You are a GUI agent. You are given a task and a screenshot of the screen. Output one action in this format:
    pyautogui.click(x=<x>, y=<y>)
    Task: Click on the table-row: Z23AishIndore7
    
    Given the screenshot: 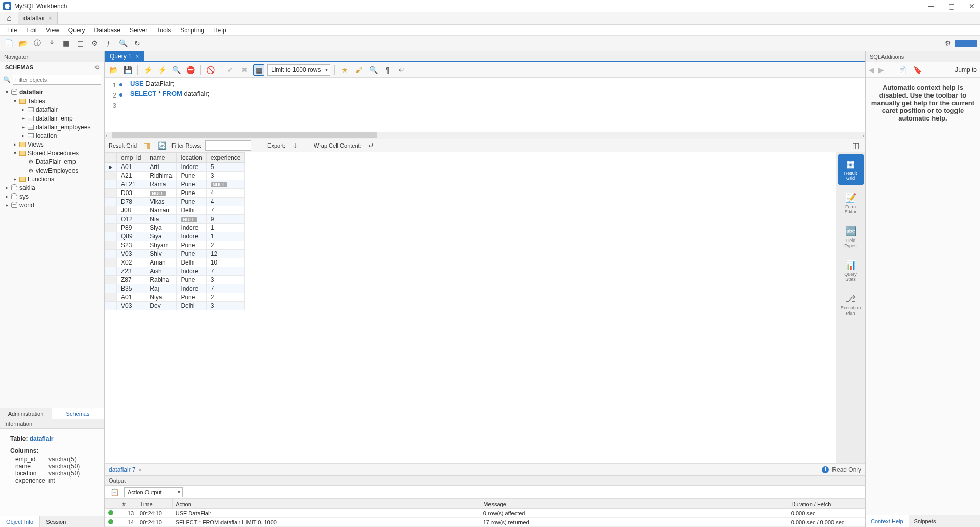 What is the action you would take?
    pyautogui.click(x=175, y=272)
    